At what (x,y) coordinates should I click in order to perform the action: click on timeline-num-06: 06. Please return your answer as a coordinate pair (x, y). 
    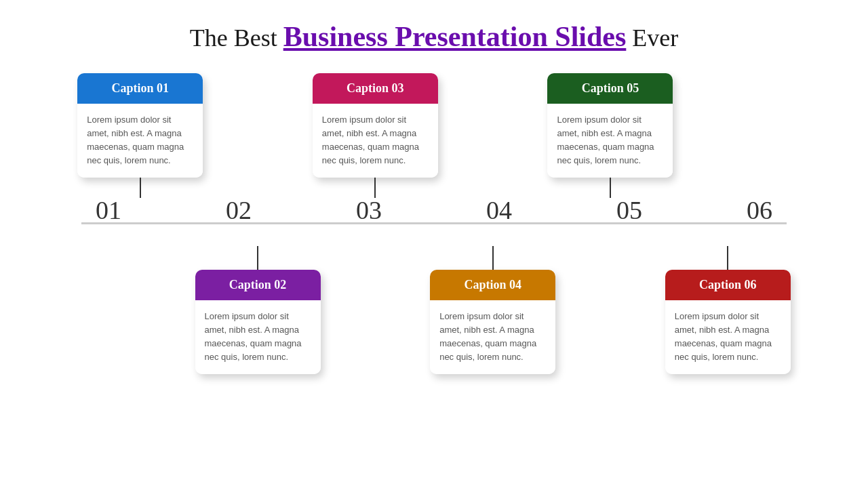
    Looking at the image, I should click on (760, 210).